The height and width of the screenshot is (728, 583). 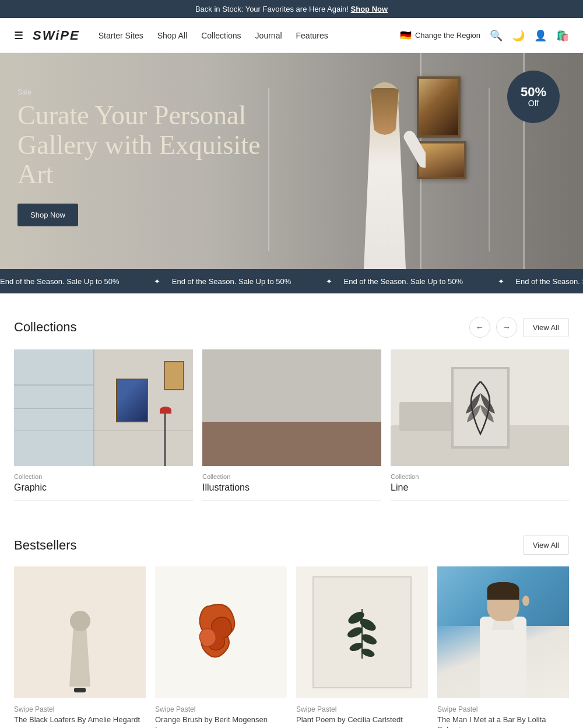 I want to click on product-name-4: The Man I Met at a Bar By Lolita Pelegri…, so click(x=503, y=722).